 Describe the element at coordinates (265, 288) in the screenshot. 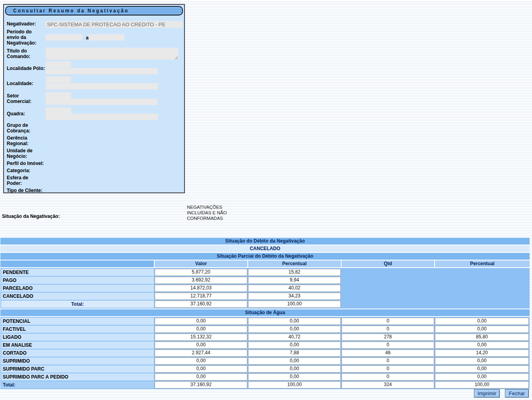

I see `table-row: PARCELADO 14.872,03 40,02` at that location.